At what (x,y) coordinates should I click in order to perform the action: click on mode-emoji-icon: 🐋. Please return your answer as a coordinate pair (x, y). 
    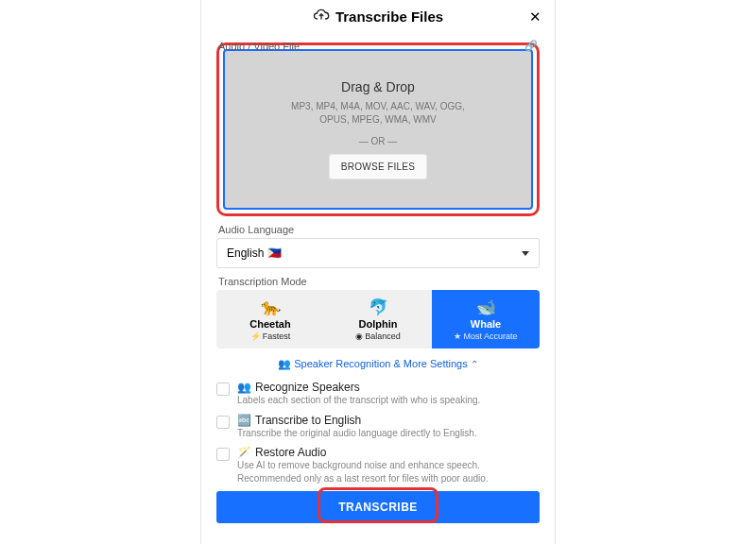
    Looking at the image, I should click on (486, 308).